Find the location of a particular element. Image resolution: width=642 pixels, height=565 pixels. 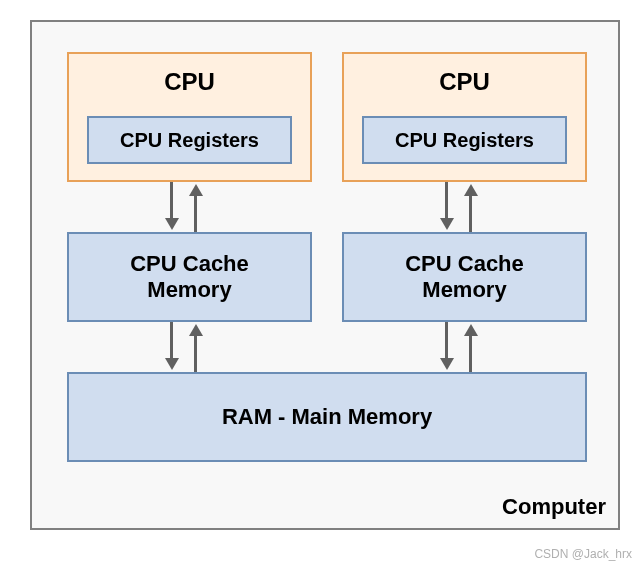

cpu-box-1: CPU CPU Registers is located at coordinates (190, 117).